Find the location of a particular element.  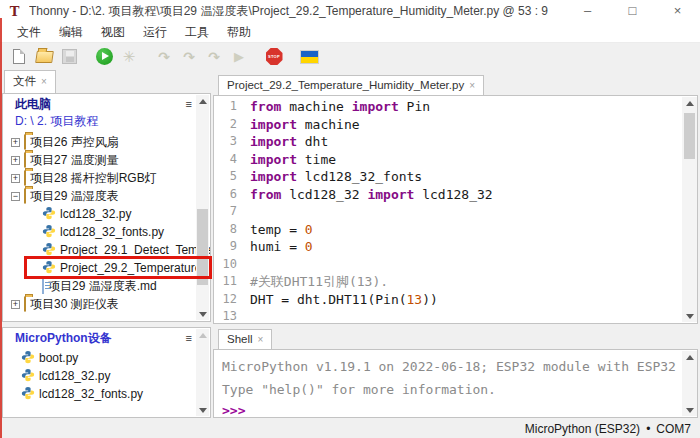

device-file-item: boot.py is located at coordinates (106, 358).